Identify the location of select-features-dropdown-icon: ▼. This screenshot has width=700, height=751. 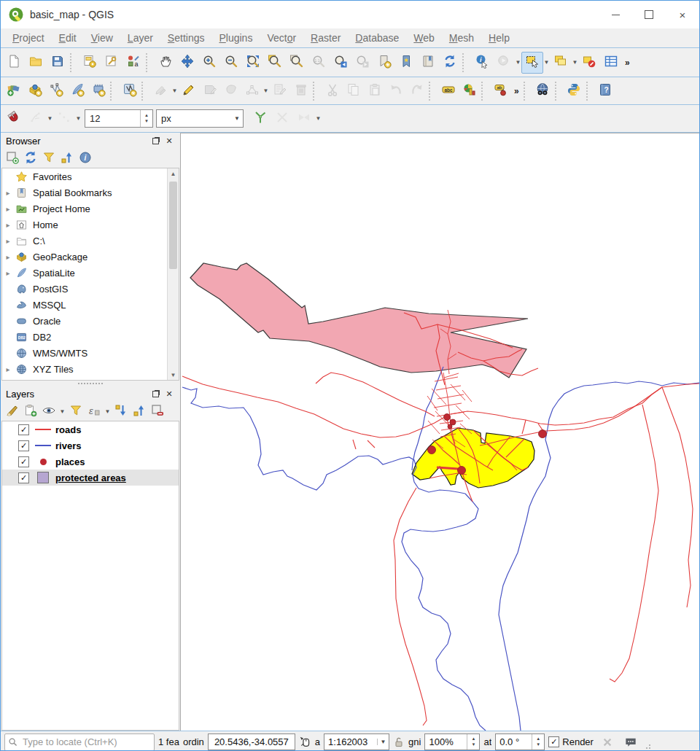
(547, 63).